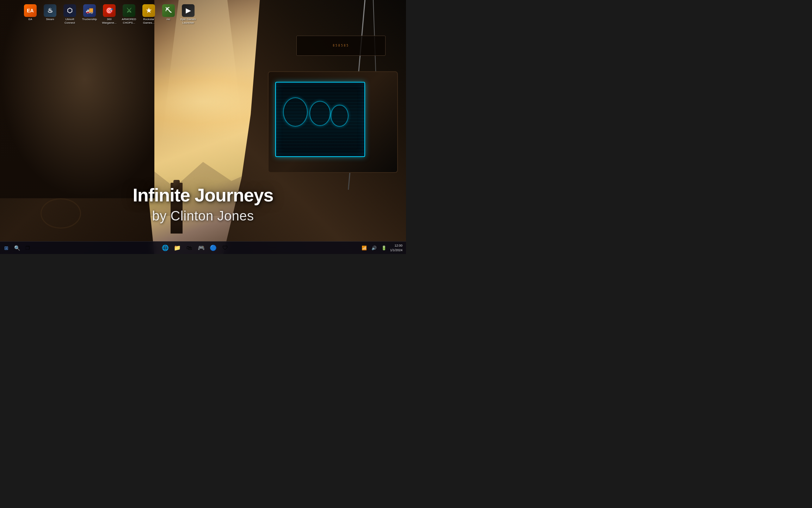  Describe the element at coordinates (203, 204) in the screenshot. I see `wallpaper-text-overlay: Infinite Journeys by Clinton Jones` at that location.